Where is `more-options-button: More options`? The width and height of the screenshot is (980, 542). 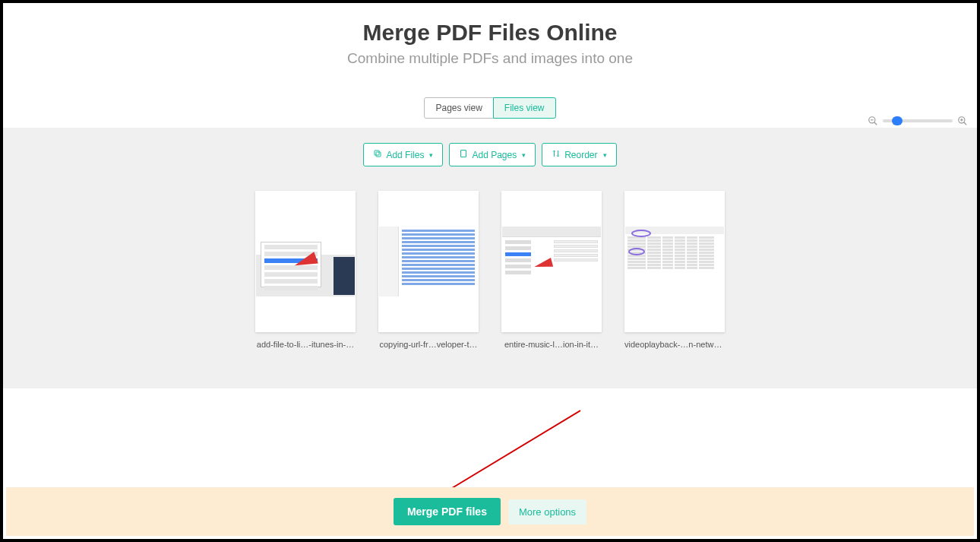 more-options-button: More options is located at coordinates (547, 512).